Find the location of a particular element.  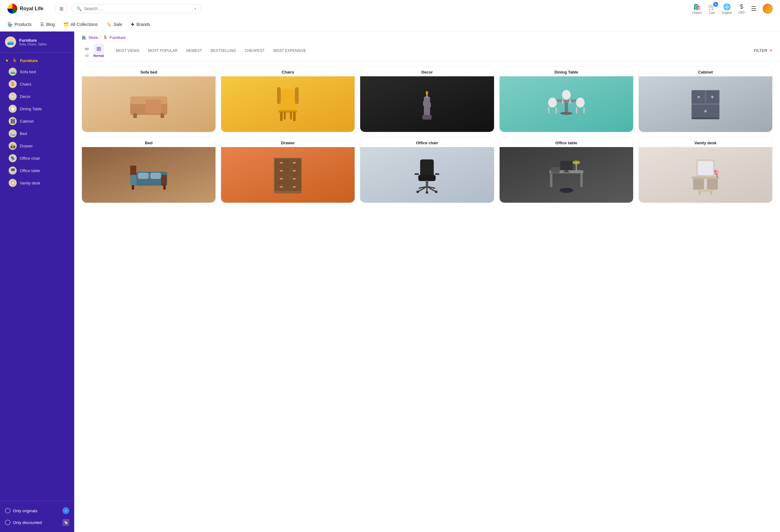

products-label: Products is located at coordinates (23, 24).